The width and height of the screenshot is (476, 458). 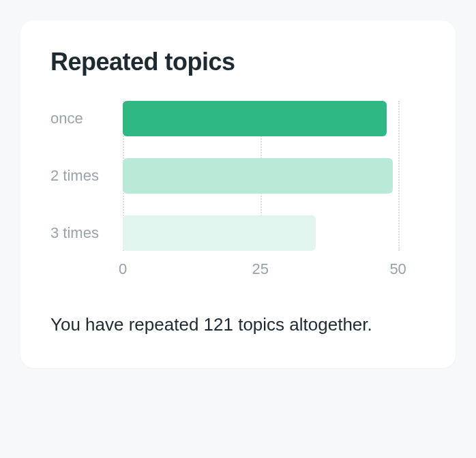 I want to click on bar-category-label: once, so click(x=87, y=119).